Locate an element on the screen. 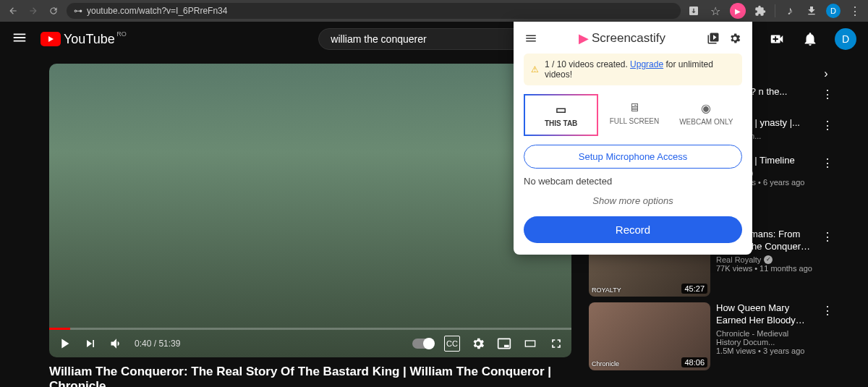 The height and width of the screenshot is (387, 868). player-controls: 0:40 / 51:39 CC is located at coordinates (310, 344).